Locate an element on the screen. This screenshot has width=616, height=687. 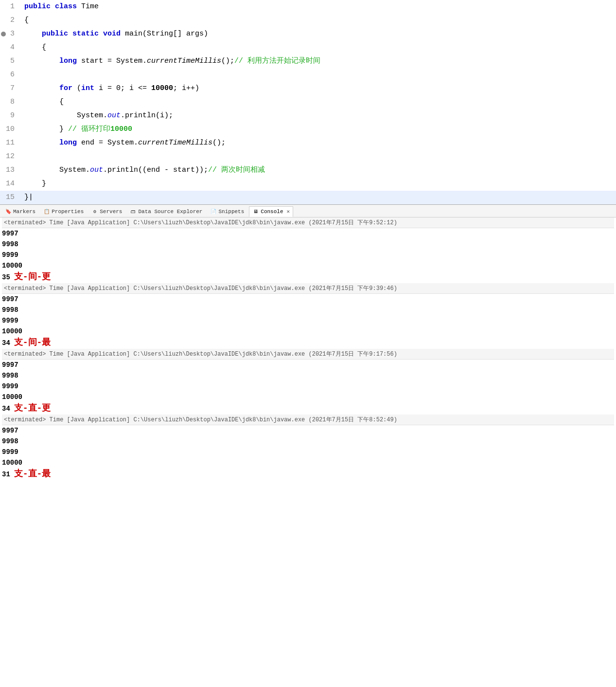
tab-console-close: ✕ is located at coordinates (289, 211).